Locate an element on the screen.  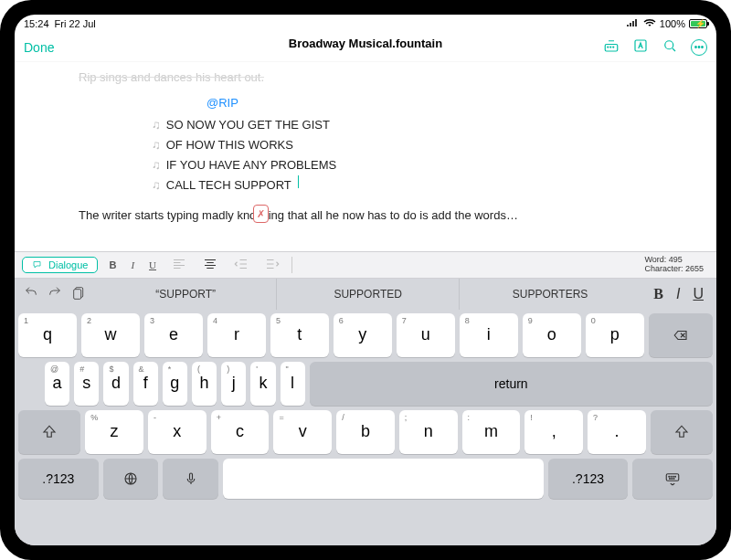
return-key: return is located at coordinates (512, 384).